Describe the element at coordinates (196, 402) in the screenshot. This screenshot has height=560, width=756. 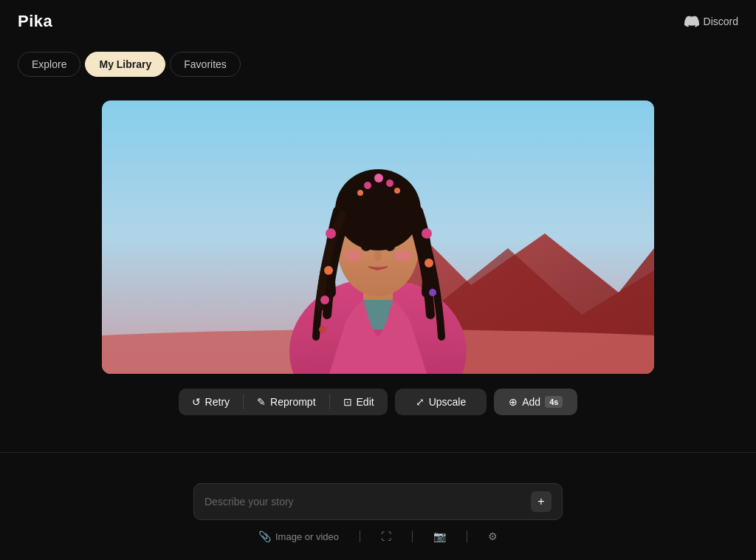
I see `retry-icon: ↺` at that location.